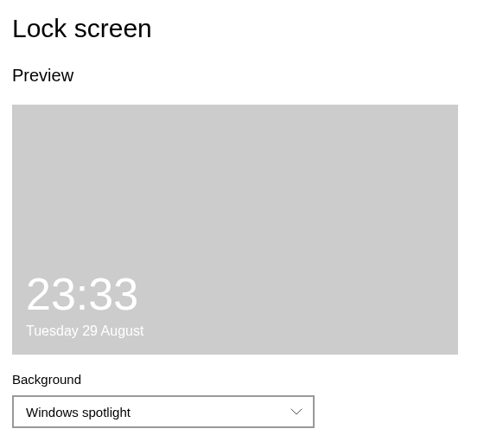 This screenshot has width=484, height=448. What do you see at coordinates (163, 412) in the screenshot?
I see `background-dropdown: Windows spotlight` at bounding box center [163, 412].